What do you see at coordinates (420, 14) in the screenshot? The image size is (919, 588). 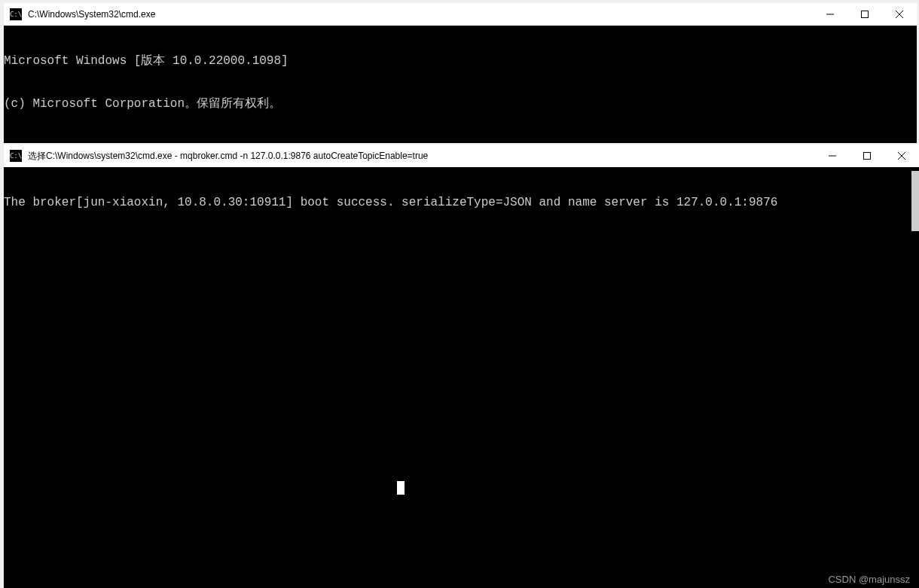 I see `window-title: C:\Windows\System32\cmd.exe` at bounding box center [420, 14].